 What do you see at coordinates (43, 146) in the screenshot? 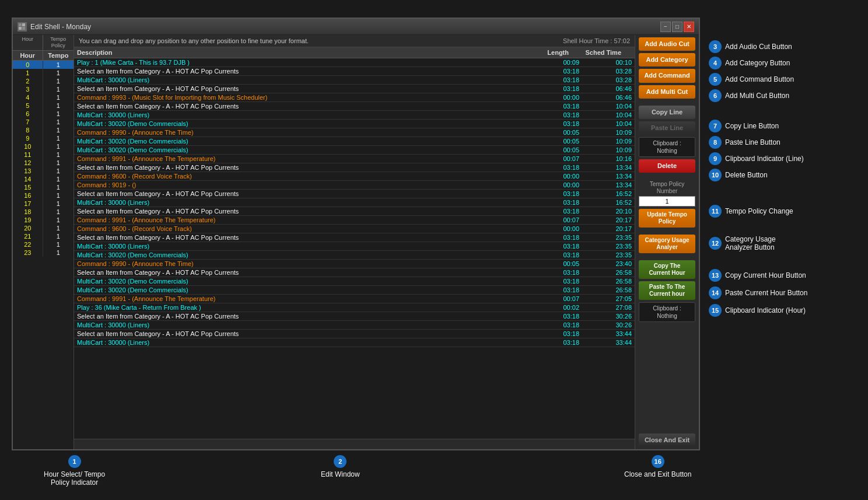
I see `hour-row: 101` at bounding box center [43, 146].